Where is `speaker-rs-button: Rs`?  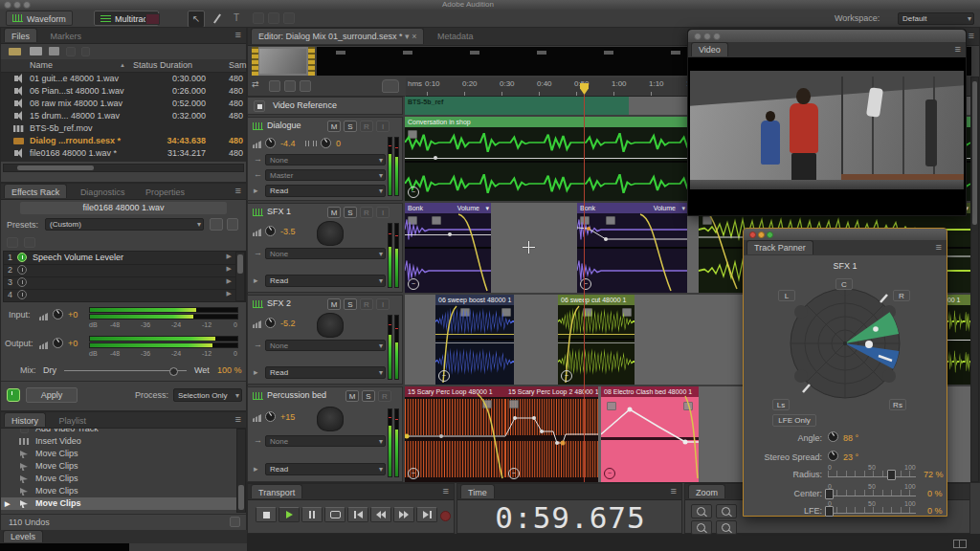
speaker-rs-button: Rs is located at coordinates (898, 405).